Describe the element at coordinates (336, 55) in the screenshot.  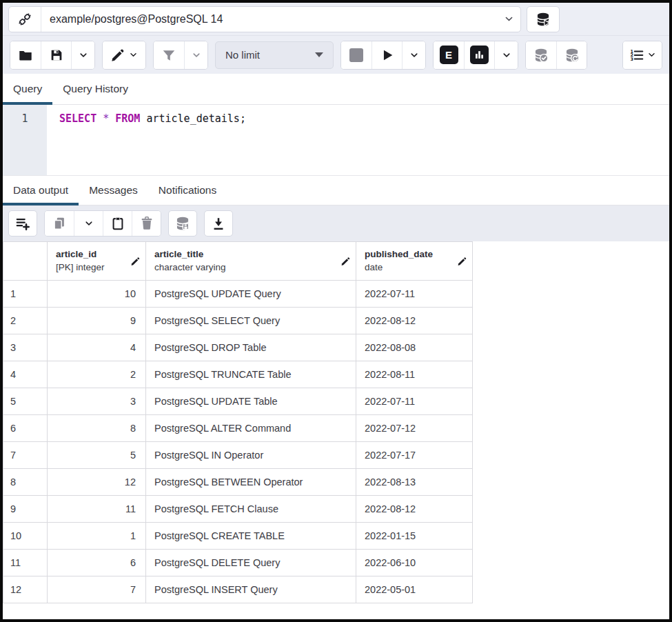
I see `query-toolbar: No limit E` at that location.